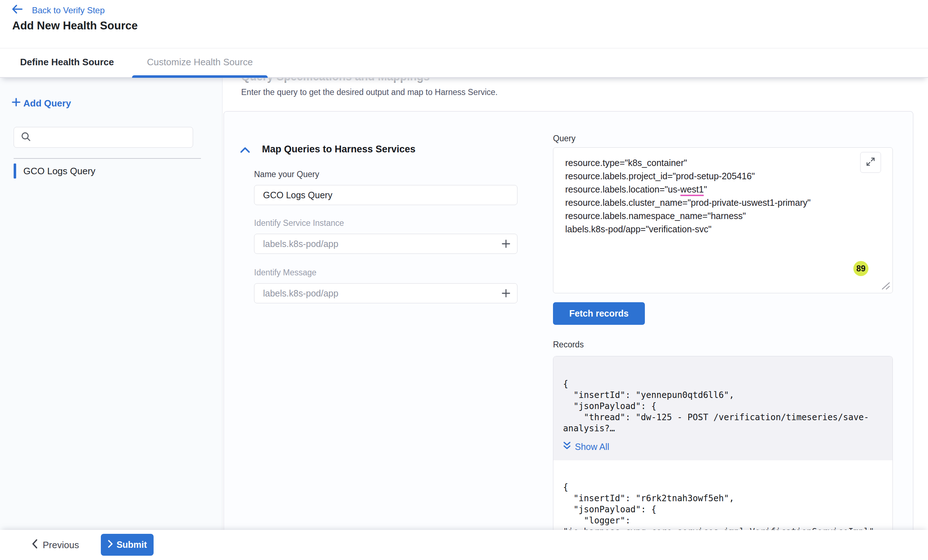 The height and width of the screenshot is (560, 928). Describe the element at coordinates (688, 163) in the screenshot. I see `query-line: resource.type="k8s_container"` at that location.